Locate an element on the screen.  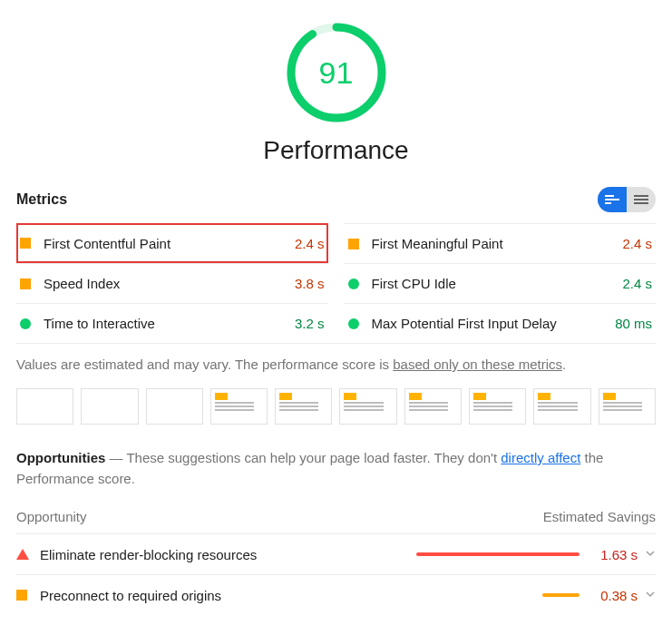
toggle-compact-button is located at coordinates (612, 200).